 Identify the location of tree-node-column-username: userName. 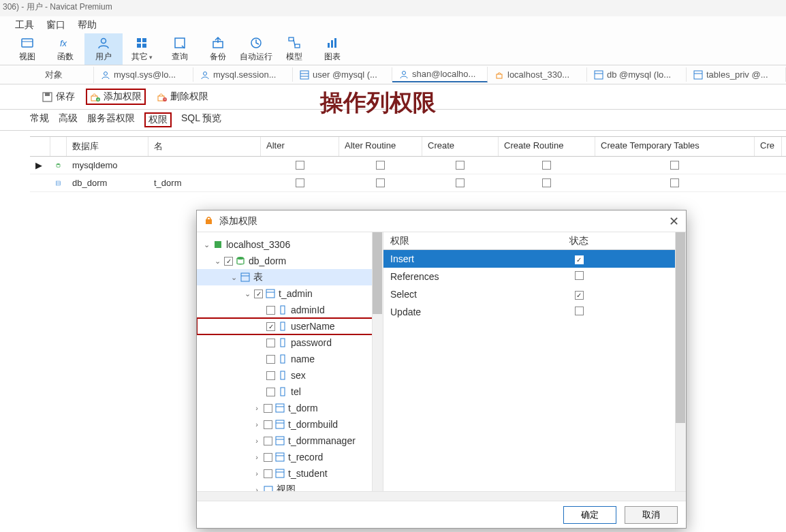
(290, 326).